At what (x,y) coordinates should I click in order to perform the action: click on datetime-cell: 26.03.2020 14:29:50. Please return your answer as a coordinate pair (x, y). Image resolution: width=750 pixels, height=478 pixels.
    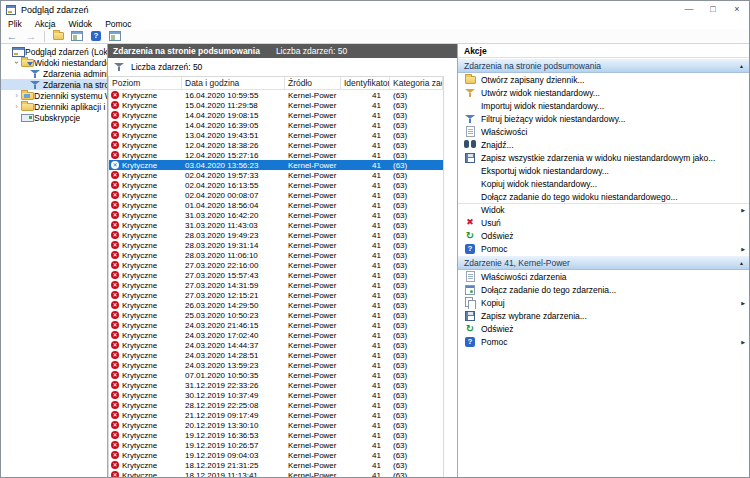
    Looking at the image, I should click on (234, 306).